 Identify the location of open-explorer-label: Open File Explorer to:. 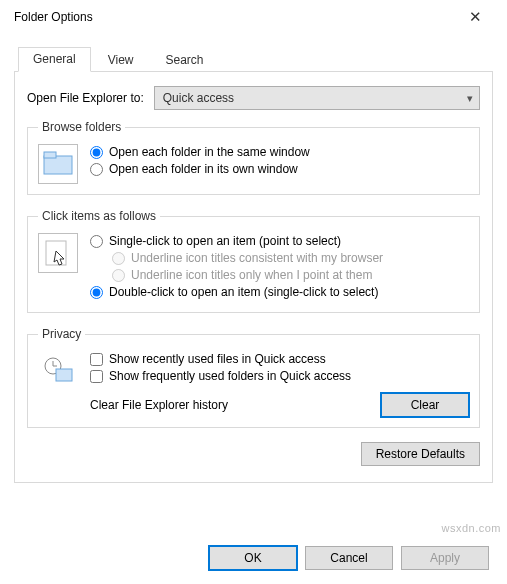
(86, 98).